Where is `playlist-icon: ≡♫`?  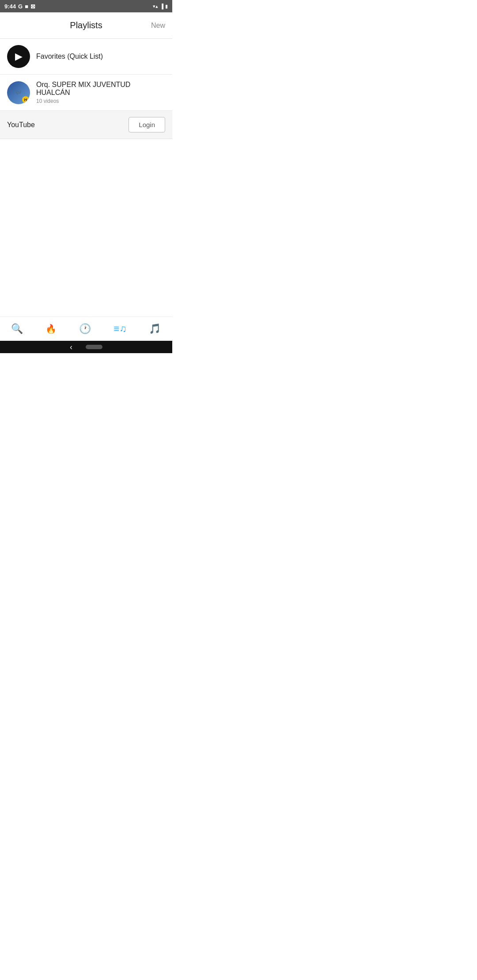 playlist-icon: ≡♫ is located at coordinates (120, 329).